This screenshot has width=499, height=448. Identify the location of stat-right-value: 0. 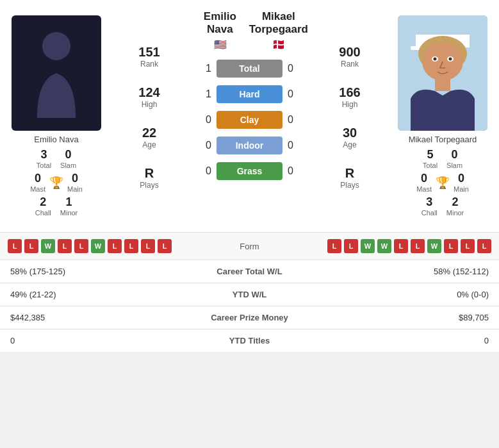
(416, 341).